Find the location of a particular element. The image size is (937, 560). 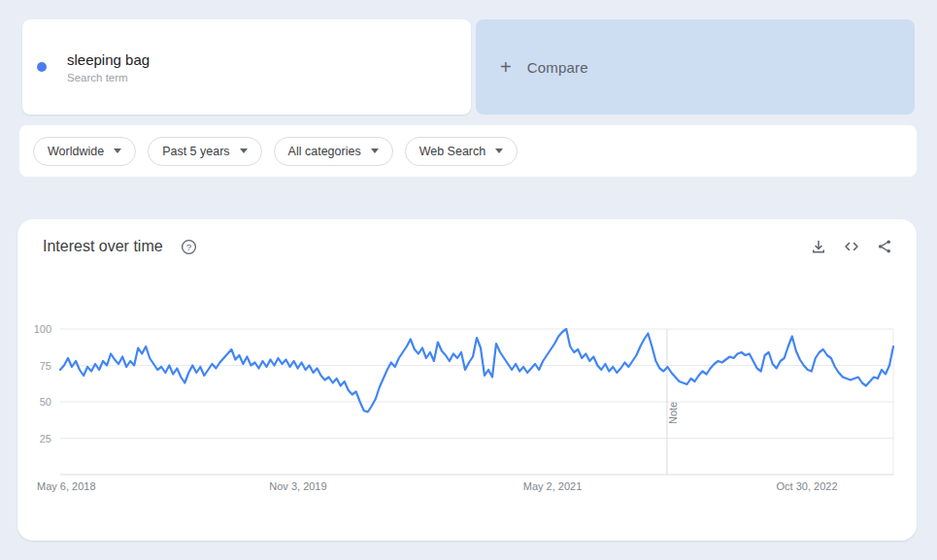

x-axis-tick-label: Nov 3, 2019 is located at coordinates (297, 486).